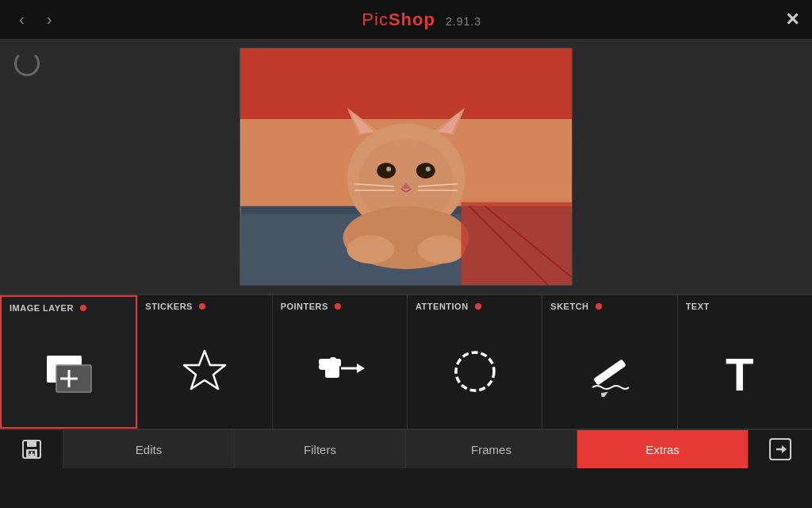  What do you see at coordinates (610, 371) in the screenshot?
I see `pencil-icon` at bounding box center [610, 371].